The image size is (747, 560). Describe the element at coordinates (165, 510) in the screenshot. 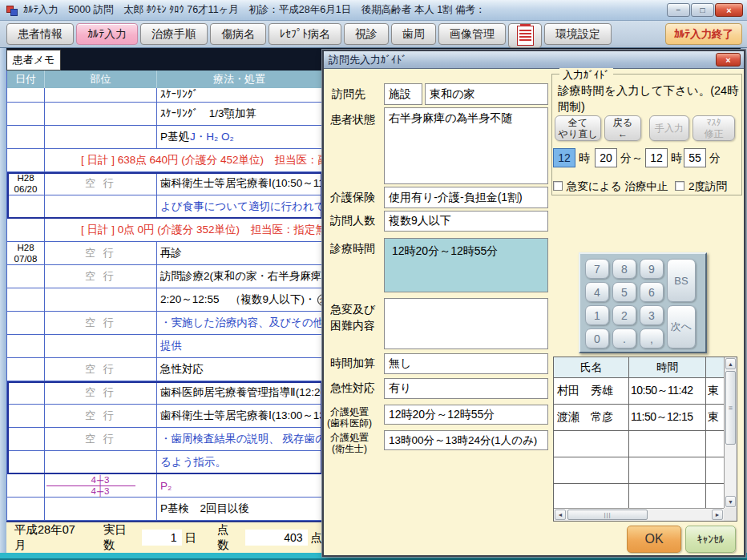

I see `table-row: P基検 2回目以後` at that location.